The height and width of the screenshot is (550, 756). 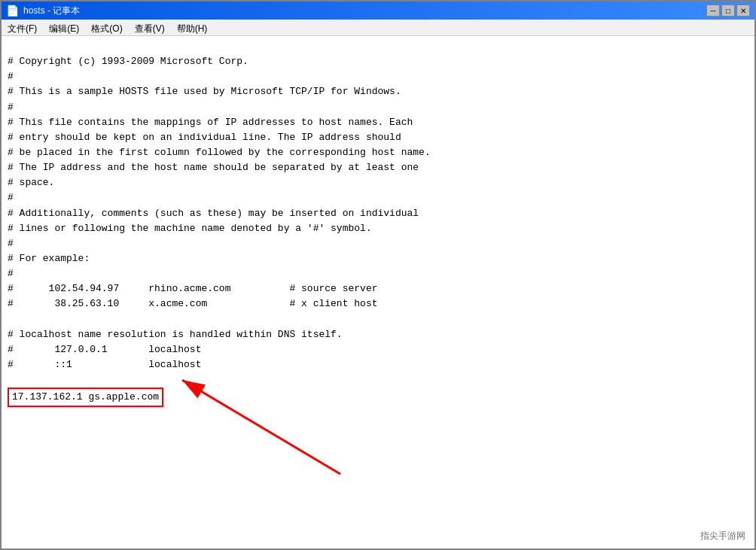 I want to click on line1: # Copyright (c) 1993-2009 Microsoft Corp…, so click(x=128, y=62).